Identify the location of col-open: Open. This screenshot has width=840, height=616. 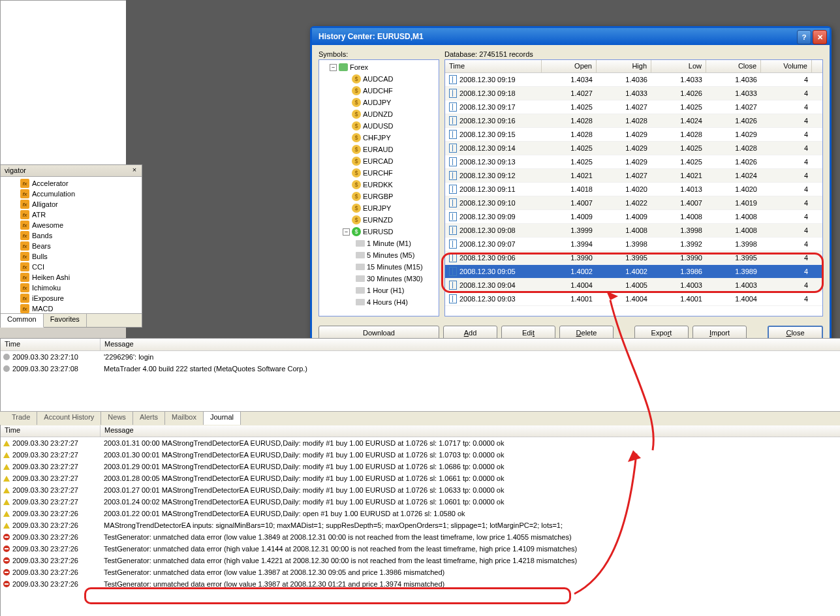
(569, 67).